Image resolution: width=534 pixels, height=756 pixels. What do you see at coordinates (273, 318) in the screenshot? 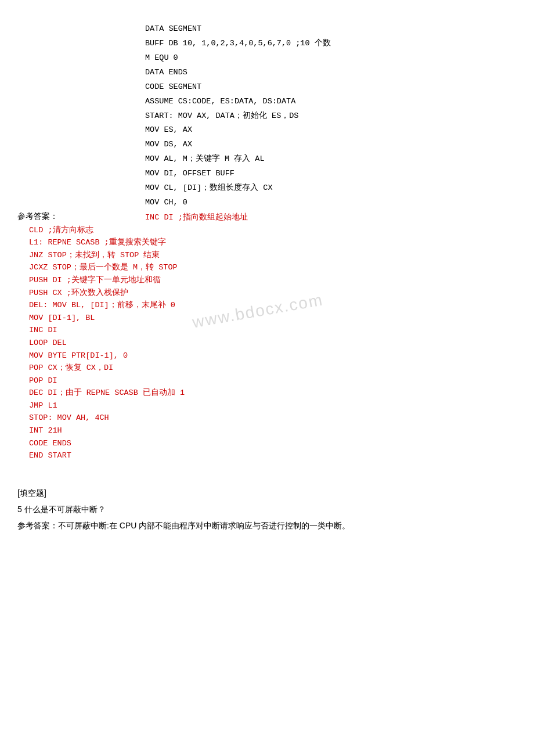
I see `ans-line-9: MOV [DI-1], BL` at bounding box center [273, 318].